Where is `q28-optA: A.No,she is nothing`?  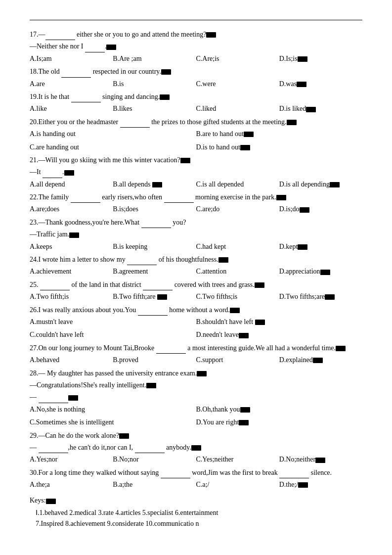
q28-optA: A.No,she is nothing is located at coordinates (113, 410).